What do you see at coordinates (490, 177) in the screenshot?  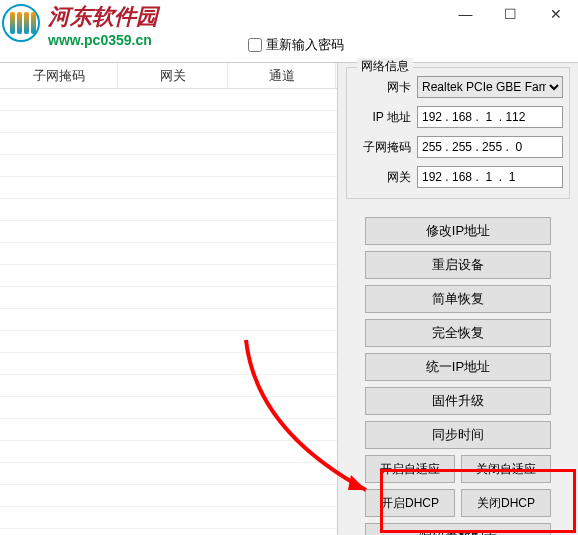 I see `gateway-input` at bounding box center [490, 177].